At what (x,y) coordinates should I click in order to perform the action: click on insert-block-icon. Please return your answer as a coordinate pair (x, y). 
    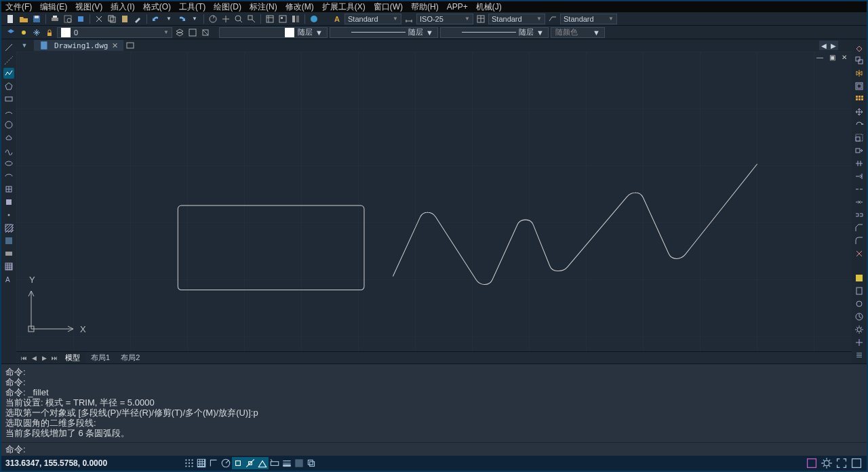
    Looking at the image, I should click on (9, 189).